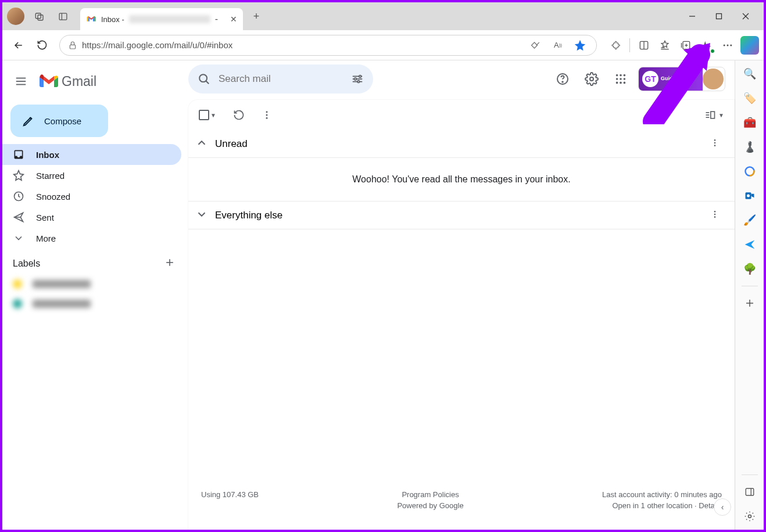  What do you see at coordinates (63, 121) in the screenshot?
I see `compose-label: Compose` at bounding box center [63, 121].